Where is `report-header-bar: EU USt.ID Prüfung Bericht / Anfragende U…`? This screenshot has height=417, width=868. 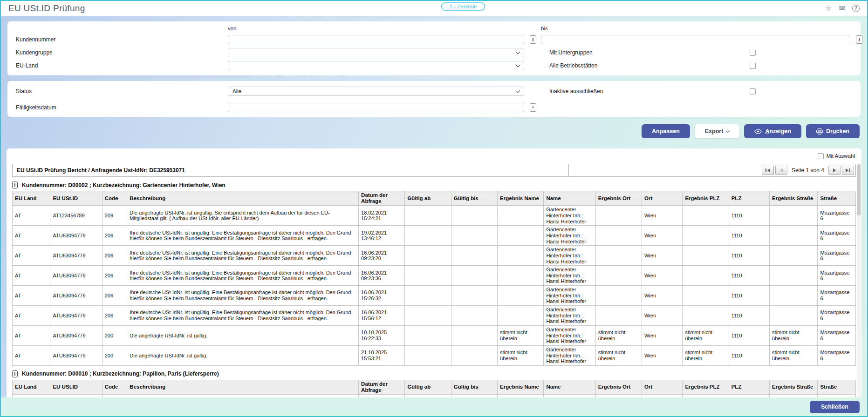 report-header-bar: EU USt.ID Prüfung Bericht / Anfragende U… is located at coordinates (434, 170).